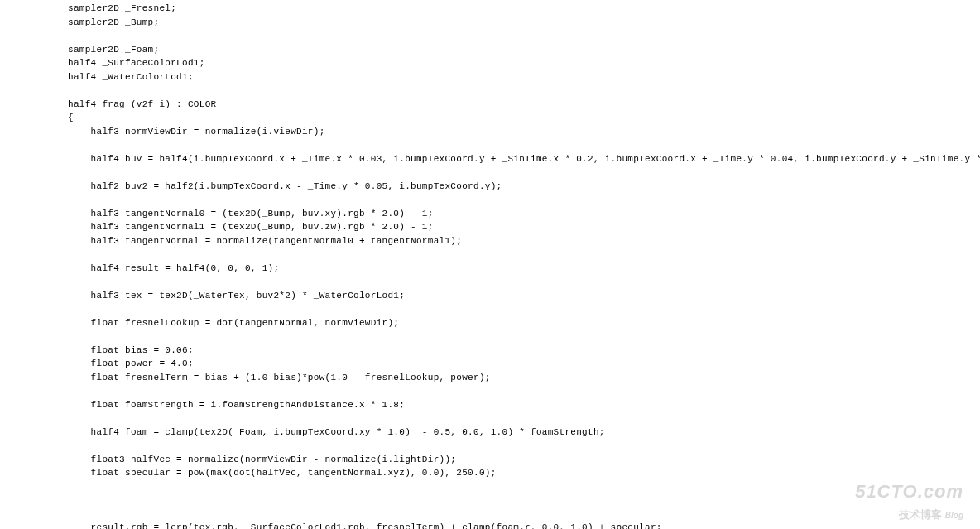 Image resolution: width=980 pixels, height=529 pixels. What do you see at coordinates (920, 515) in the screenshot?
I see `watermark-cn: 技术博客` at bounding box center [920, 515].